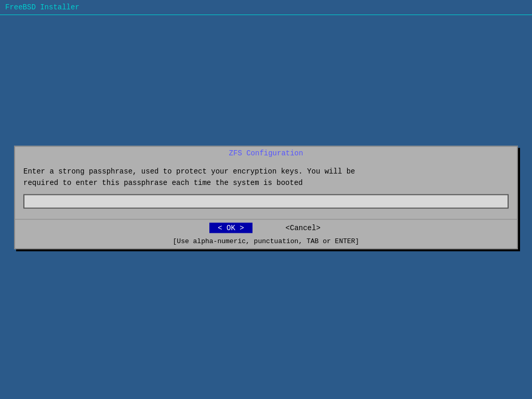 The height and width of the screenshot is (399, 532). I want to click on passphrase-input, so click(266, 201).